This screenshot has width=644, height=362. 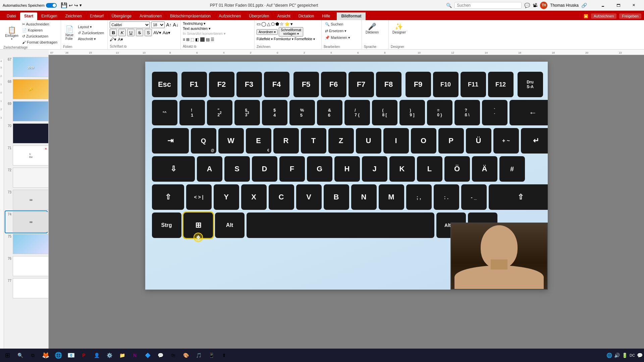 What do you see at coordinates (131, 33) in the screenshot?
I see `underline-button: U` at bounding box center [131, 33].